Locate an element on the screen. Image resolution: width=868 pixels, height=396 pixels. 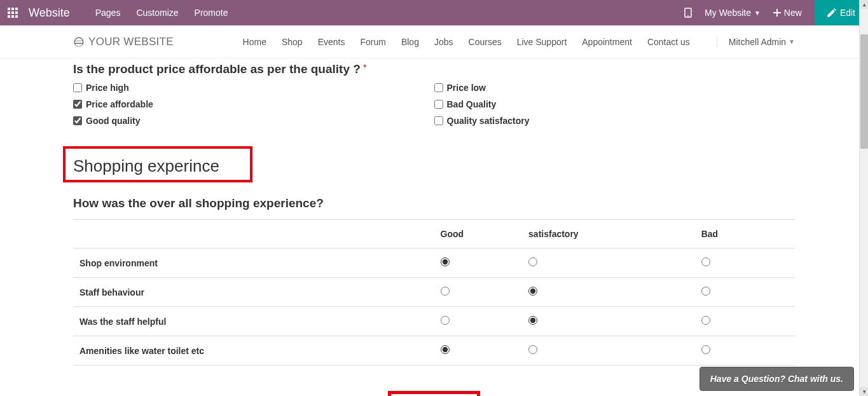
row-label: Was the staff helpful is located at coordinates (254, 322).